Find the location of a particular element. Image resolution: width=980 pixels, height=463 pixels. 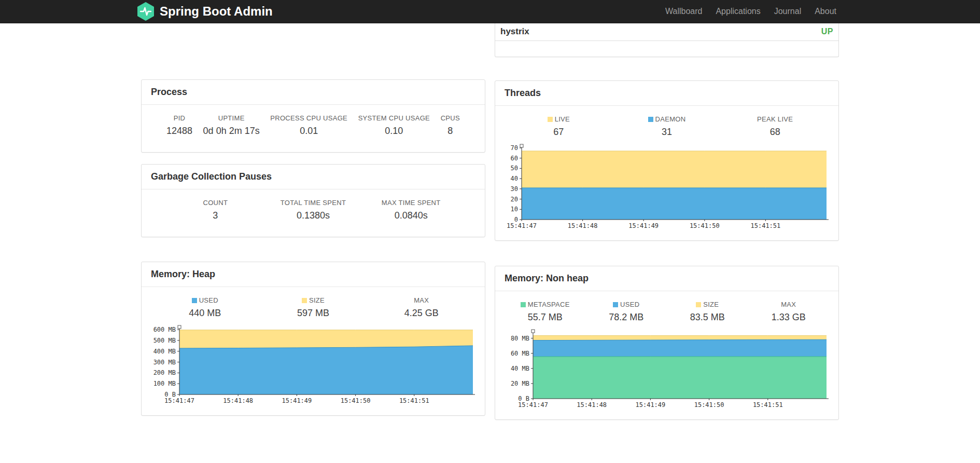

svg-text: 70 is located at coordinates (514, 148).